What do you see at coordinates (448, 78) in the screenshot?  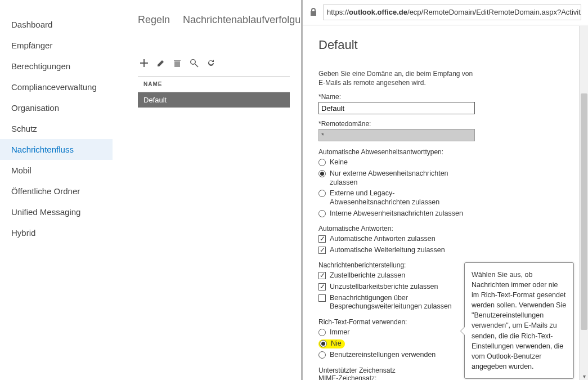 I see `panel-hint: Geben Sie eine Domäne an, die beim Empfa…` at bounding box center [448, 78].